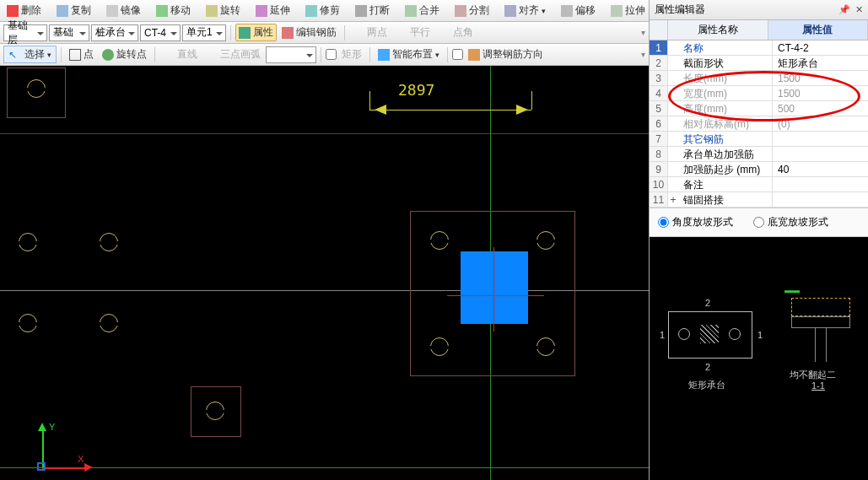 Image resolution: width=868 pixels, height=480 pixels. I want to click on toolbar-edit: 删除 复制 镜像 移动 旋转 延伸 修剪 打断 合并 分割 对齐▾ 偏移 拉伸 …, so click(324, 11).